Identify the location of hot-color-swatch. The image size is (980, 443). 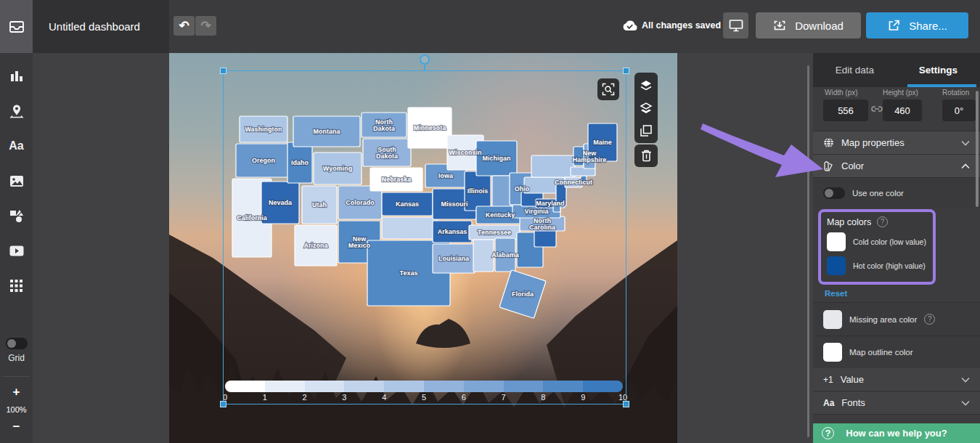
(836, 266).